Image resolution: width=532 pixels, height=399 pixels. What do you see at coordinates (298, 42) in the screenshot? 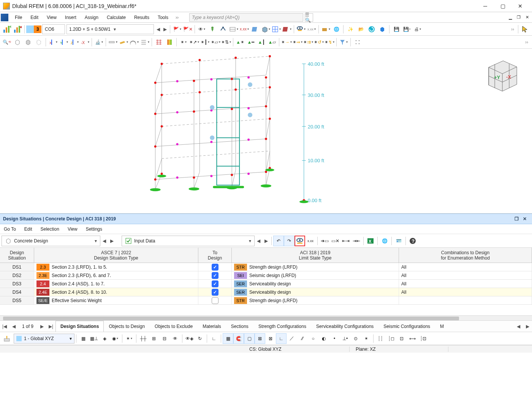
I see `tb-load-2-icon: ✴⇒▾` at bounding box center [298, 42].